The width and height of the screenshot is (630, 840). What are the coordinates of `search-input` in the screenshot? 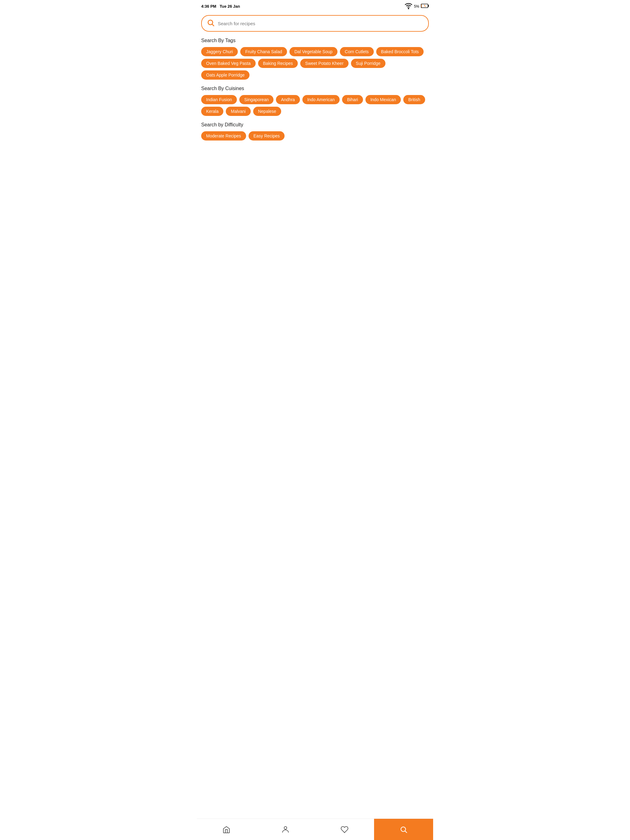 It's located at (321, 24).